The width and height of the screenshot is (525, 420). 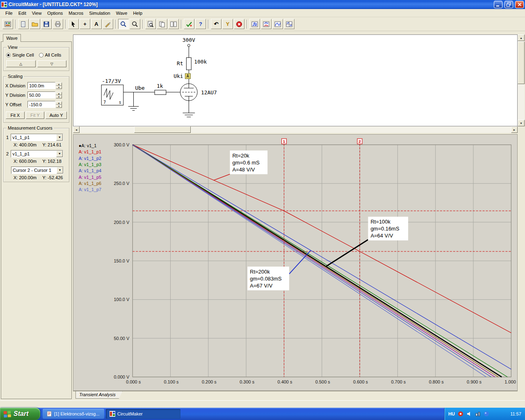 What do you see at coordinates (85, 24) in the screenshot?
I see `add-part-button: +` at bounding box center [85, 24].